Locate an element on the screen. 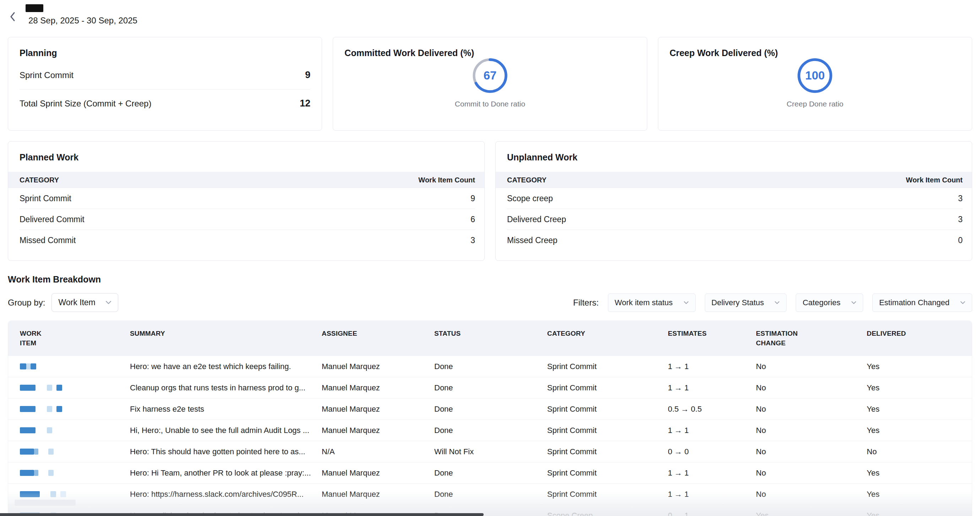 The width and height of the screenshot is (980, 516). assignee-cell: Manuel Marquez is located at coordinates (378, 388).